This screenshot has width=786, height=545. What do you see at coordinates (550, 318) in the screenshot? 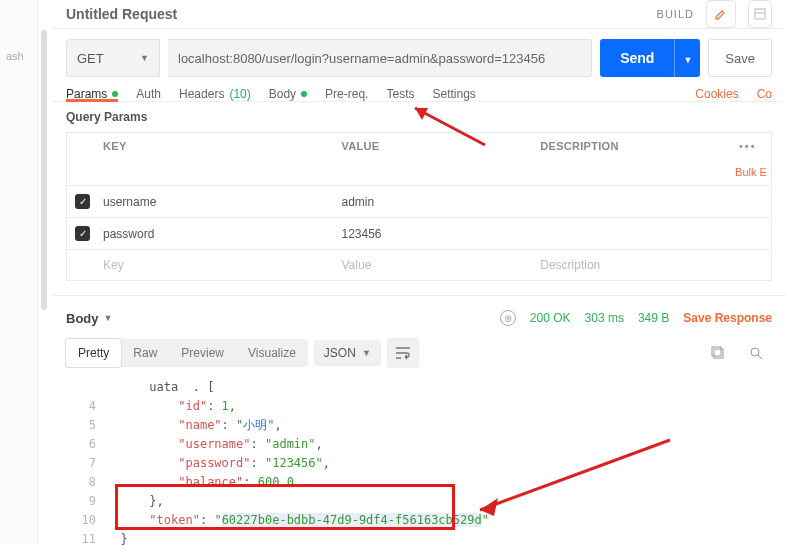
I see `status-code: 200 OK` at bounding box center [550, 318].